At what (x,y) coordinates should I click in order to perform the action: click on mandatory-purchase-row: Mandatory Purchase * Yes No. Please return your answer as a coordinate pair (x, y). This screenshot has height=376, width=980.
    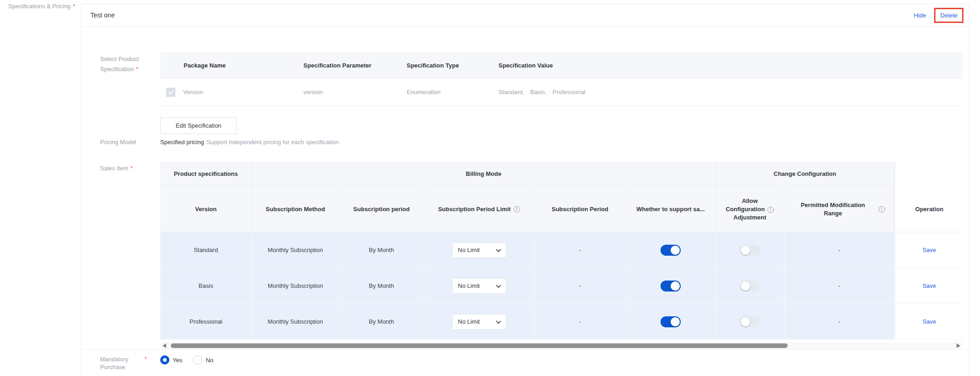
    Looking at the image, I should click on (525, 360).